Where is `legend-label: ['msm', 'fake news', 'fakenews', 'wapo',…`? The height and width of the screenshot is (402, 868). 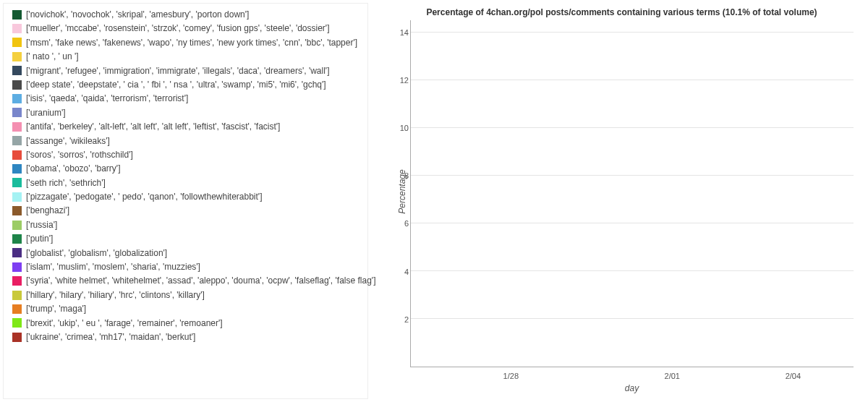 legend-label: ['msm', 'fake news', 'fakenews', 'wapo',… is located at coordinates (192, 43).